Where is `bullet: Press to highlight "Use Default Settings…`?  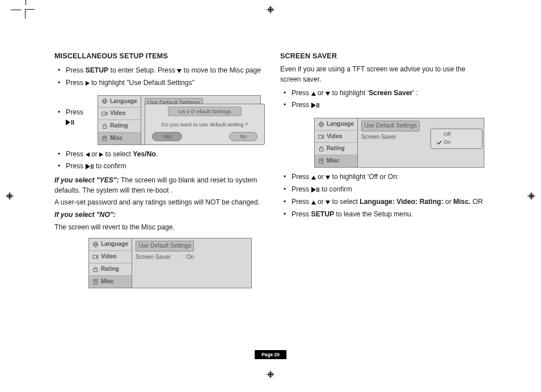 bullet: Press to highlight "Use Default Settings… is located at coordinates (158, 83).